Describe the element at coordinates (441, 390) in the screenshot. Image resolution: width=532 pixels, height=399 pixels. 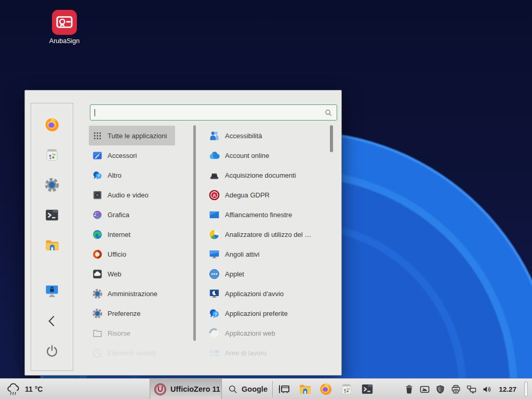
I see `tray-security-shield` at that location.